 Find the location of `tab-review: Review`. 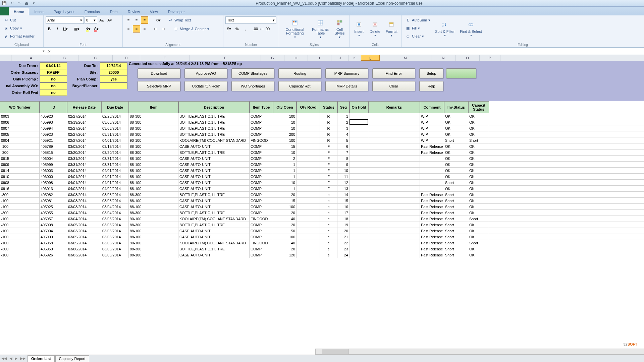

tab-review: Review is located at coordinates (134, 12).